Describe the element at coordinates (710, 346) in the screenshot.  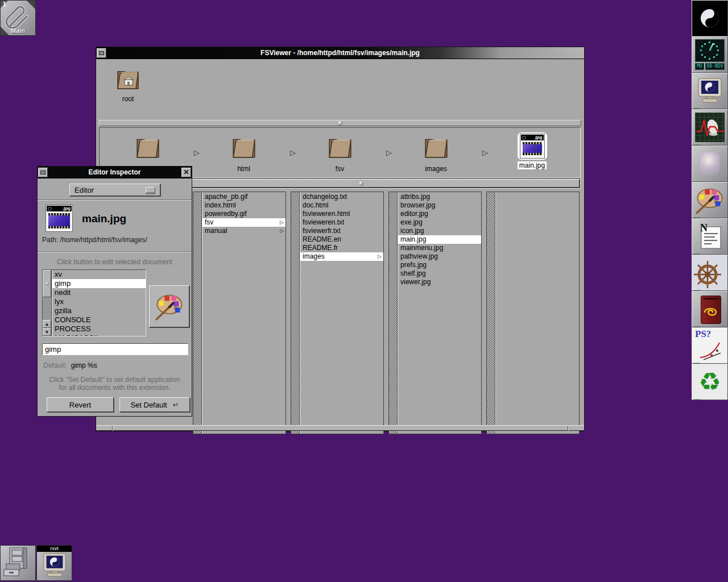
I see `dock-tile-ghostview: PS? ...` at that location.